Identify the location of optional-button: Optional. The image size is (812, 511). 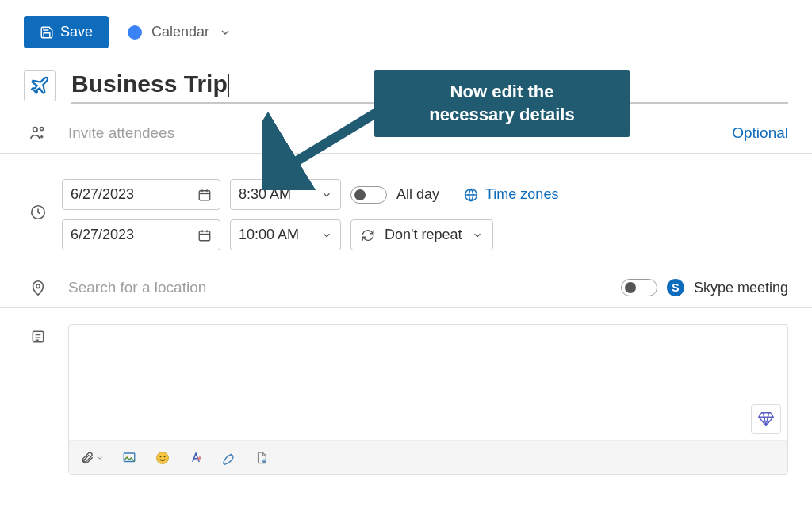
(760, 133).